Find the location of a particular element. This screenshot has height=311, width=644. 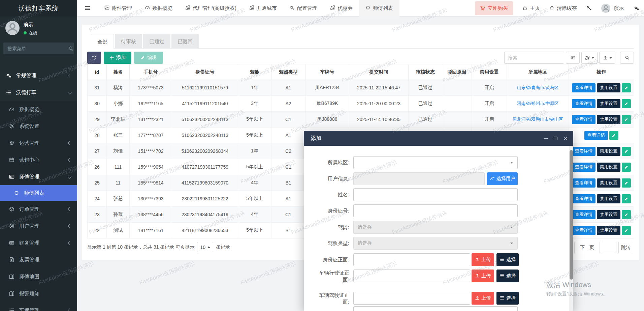

column-header: 手机号 is located at coordinates (151, 72).